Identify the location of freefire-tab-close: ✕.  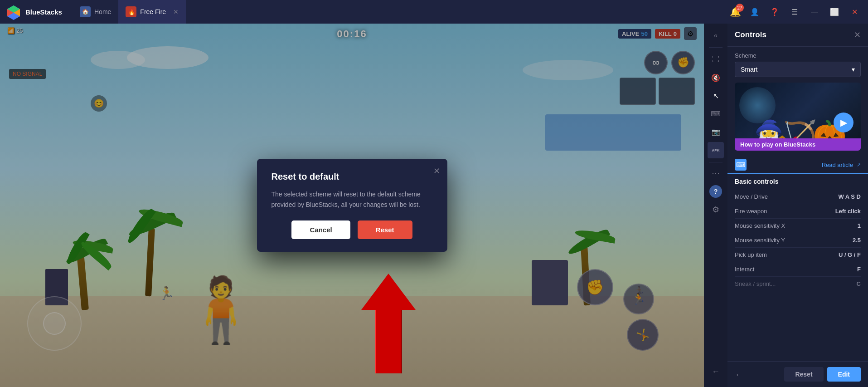
(176, 12).